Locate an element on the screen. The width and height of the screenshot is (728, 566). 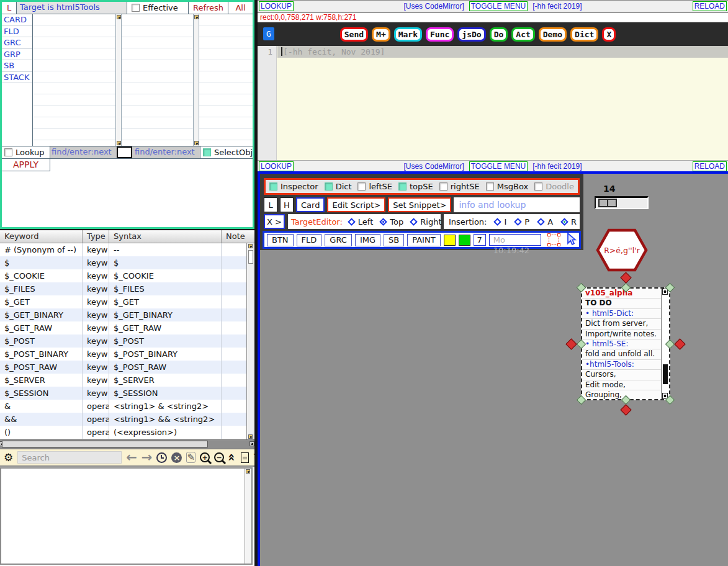
count-box: 7 is located at coordinates (480, 240).